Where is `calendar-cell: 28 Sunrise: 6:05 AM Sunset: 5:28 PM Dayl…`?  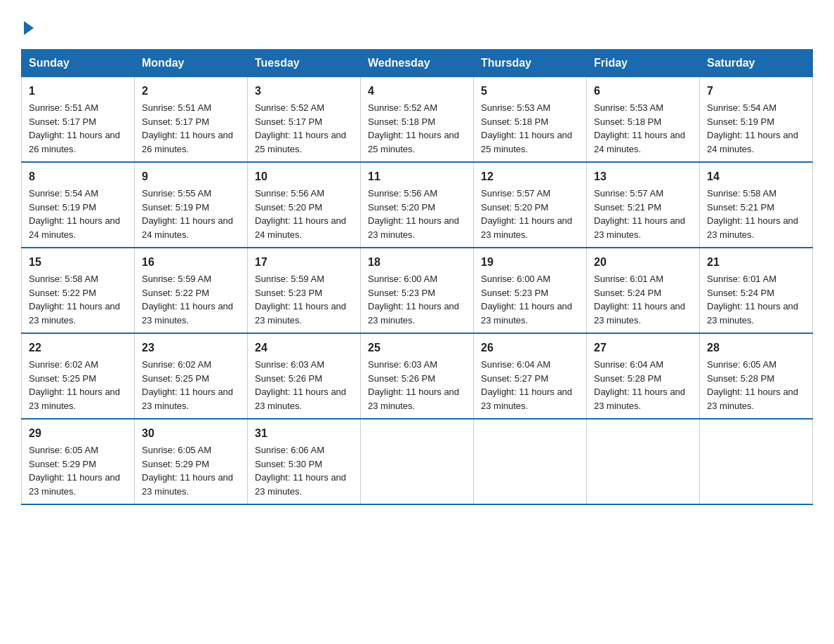
calendar-cell: 28 Sunrise: 6:05 AM Sunset: 5:28 PM Dayl… is located at coordinates (757, 376).